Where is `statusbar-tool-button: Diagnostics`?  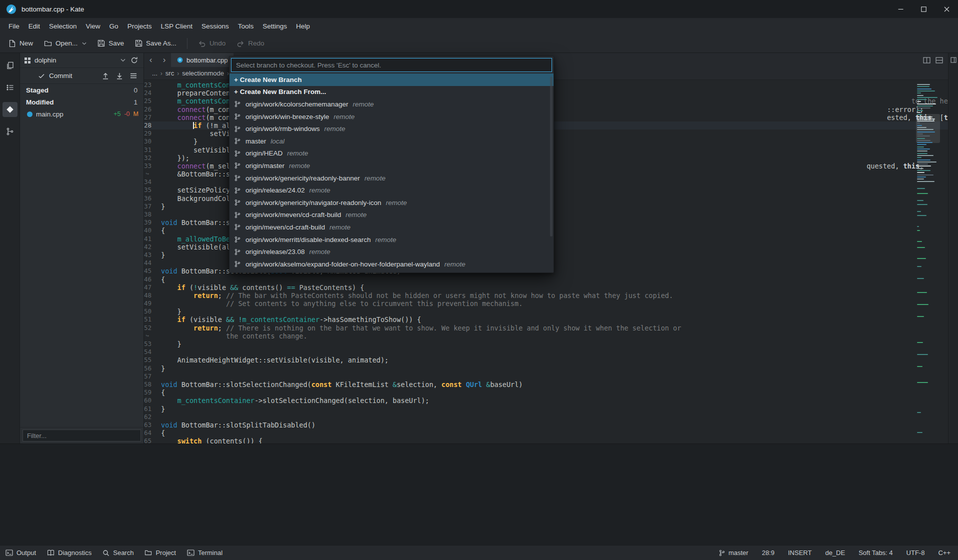
statusbar-tool-button: Diagnostics is located at coordinates (69, 553).